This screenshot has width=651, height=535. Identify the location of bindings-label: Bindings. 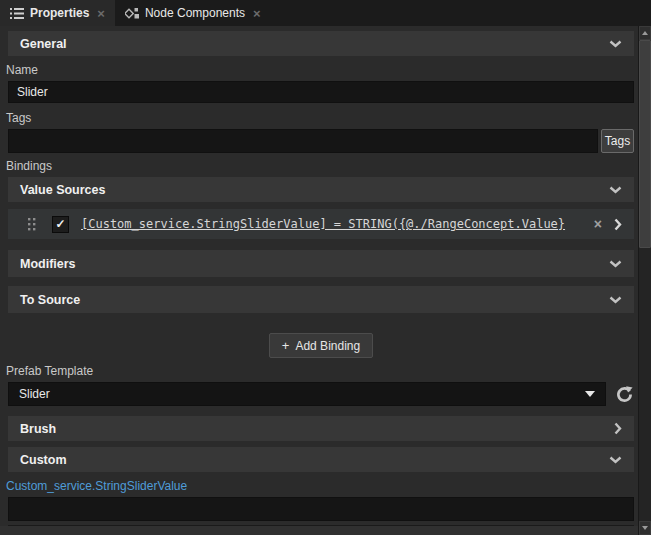
(320, 166).